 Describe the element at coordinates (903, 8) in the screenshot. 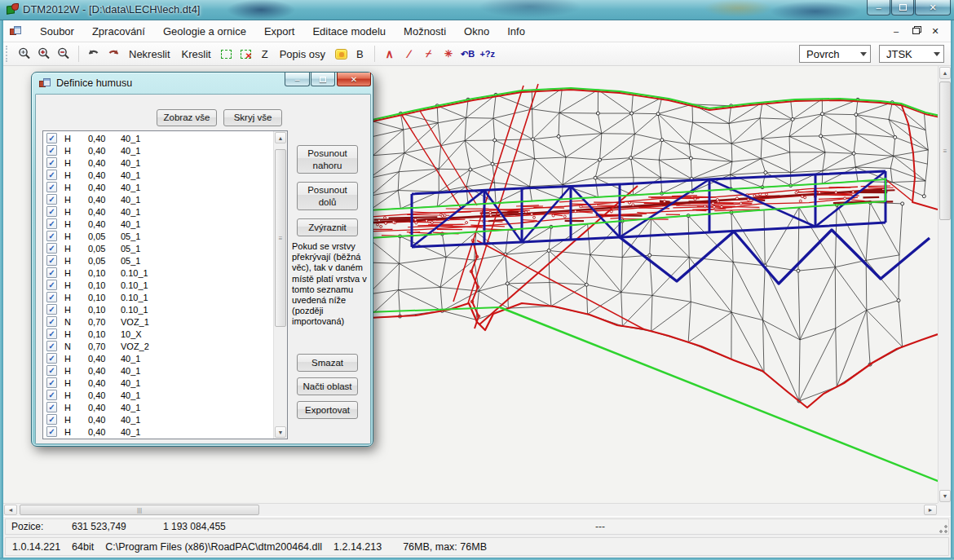

I see `maximize-button` at that location.